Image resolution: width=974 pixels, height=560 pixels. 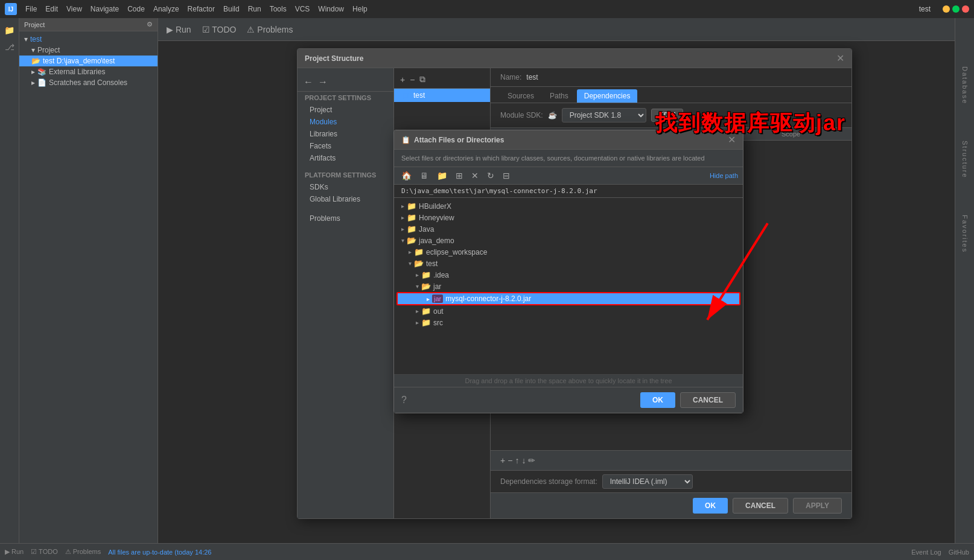 What do you see at coordinates (345, 134) in the screenshot?
I see `ps-item-libraries: Libraries` at bounding box center [345, 134].